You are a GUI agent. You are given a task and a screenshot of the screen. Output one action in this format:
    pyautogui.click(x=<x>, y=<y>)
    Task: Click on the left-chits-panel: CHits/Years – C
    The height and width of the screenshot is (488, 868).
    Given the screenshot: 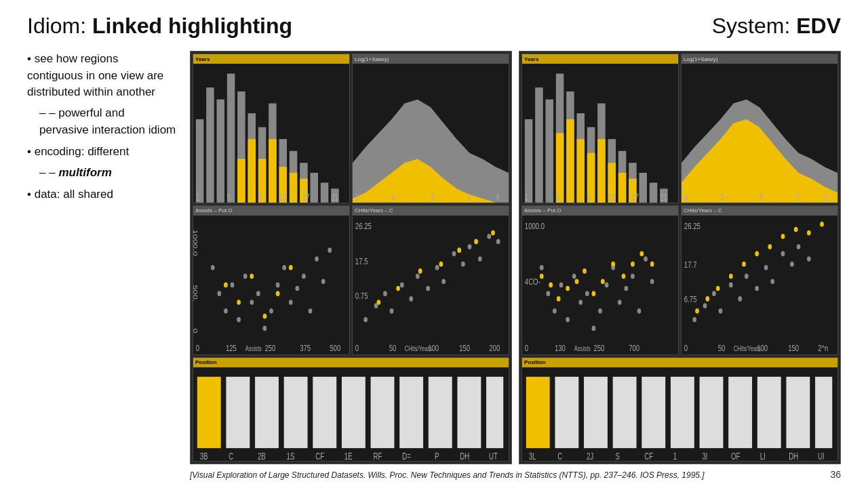 What is the action you would take?
    pyautogui.click(x=431, y=281)
    